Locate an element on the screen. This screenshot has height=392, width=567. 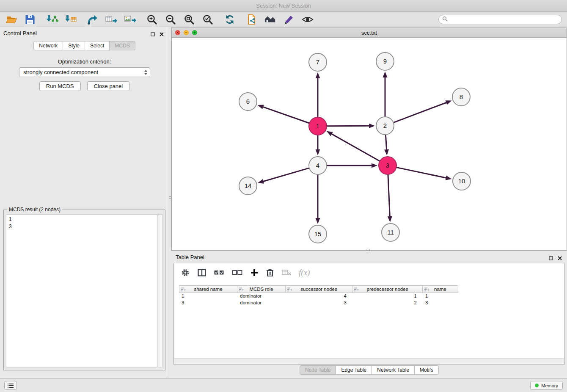
column-header-predecessor-nodes: predecessor nodes is located at coordinates (388, 289).